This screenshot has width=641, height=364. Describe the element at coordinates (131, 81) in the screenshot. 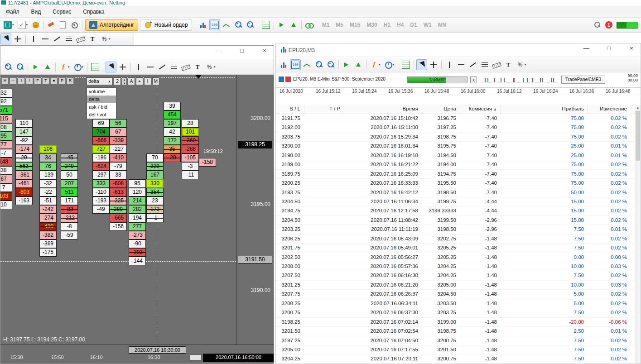

I see `cluster-button-a: A` at that location.